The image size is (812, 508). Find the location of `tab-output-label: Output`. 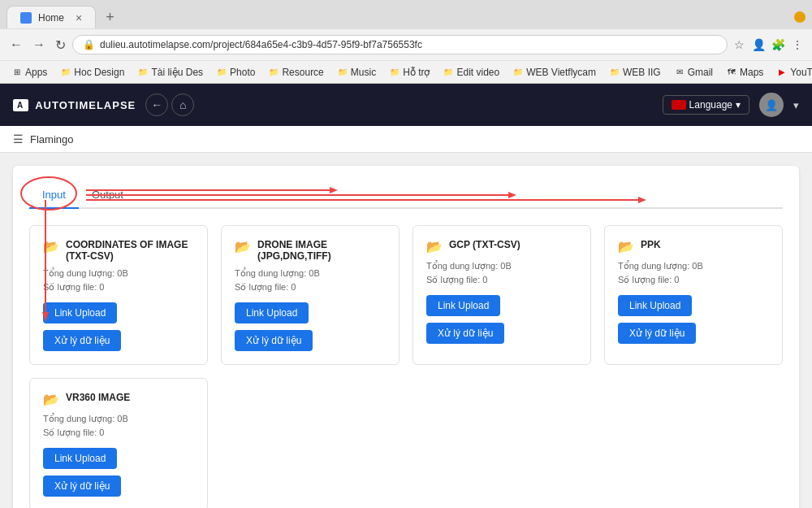

tab-output-label: Output is located at coordinates (107, 195).